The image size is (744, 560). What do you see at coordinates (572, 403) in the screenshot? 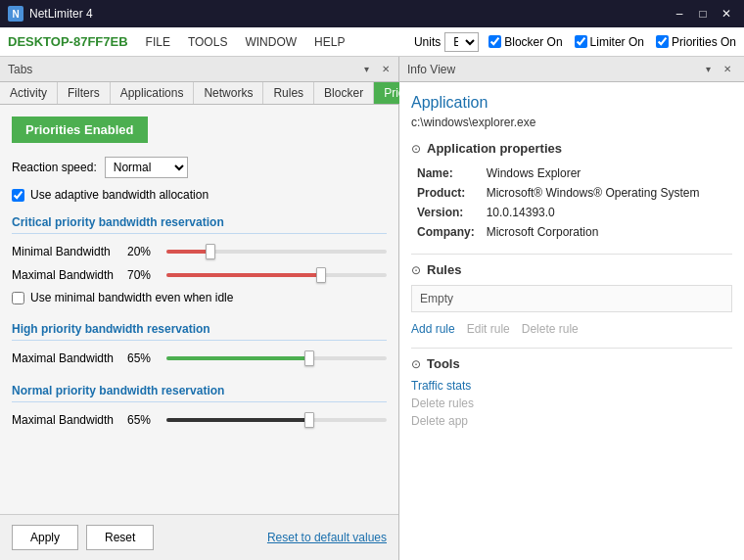
I see `tools-links: Traffic stats Delete rules Delete app` at bounding box center [572, 403].